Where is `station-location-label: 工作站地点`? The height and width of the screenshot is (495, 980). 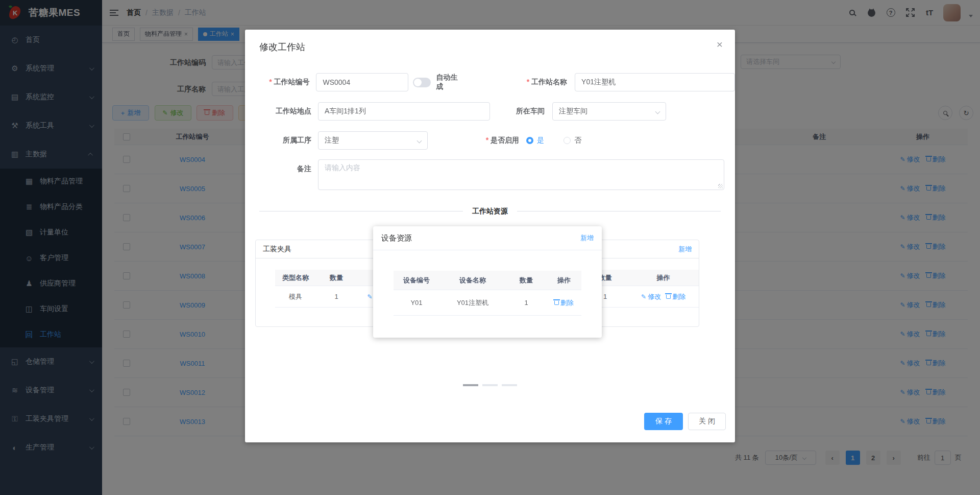 station-location-label: 工作站地点 is located at coordinates (278, 111).